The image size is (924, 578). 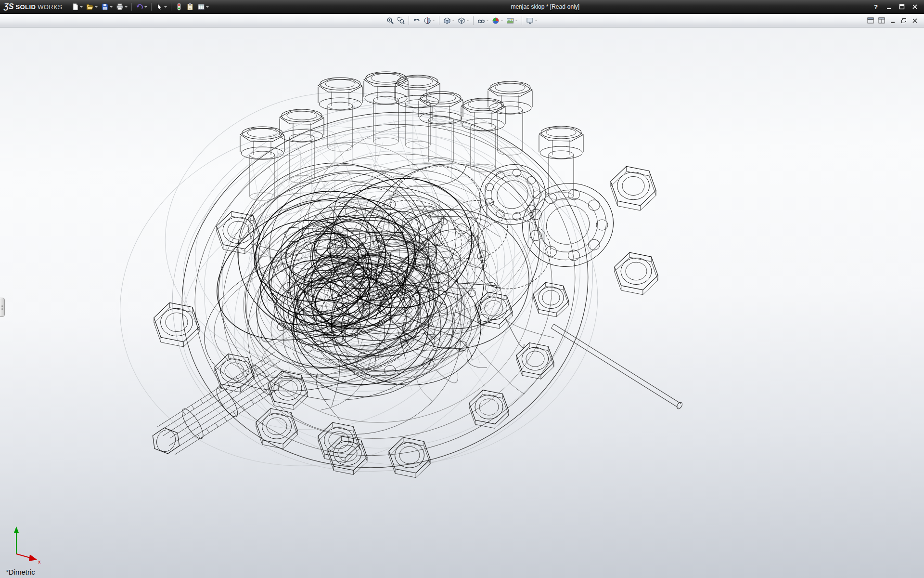 What do you see at coordinates (16, 530) in the screenshot?
I see `triad-y-axis` at bounding box center [16, 530].